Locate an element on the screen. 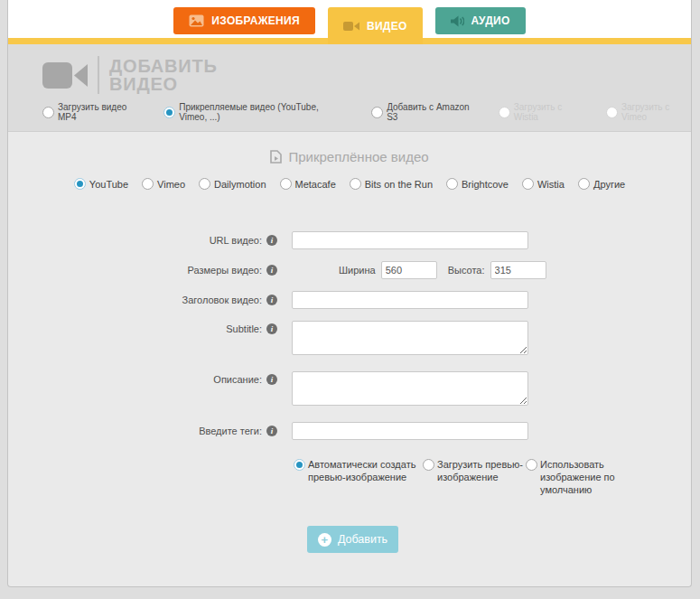 The image size is (700, 599). attached-video-icon is located at coordinates (276, 157).